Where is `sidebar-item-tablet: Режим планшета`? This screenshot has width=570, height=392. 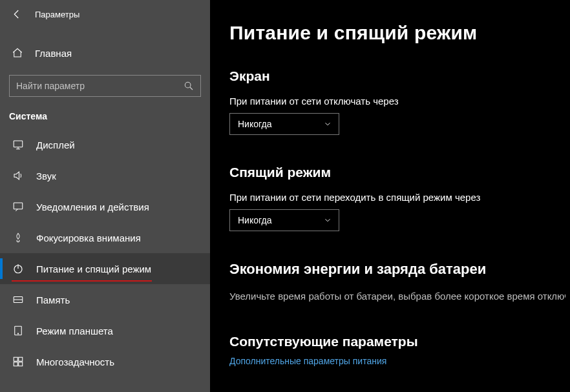 sidebar-item-tablet: Режим планшета is located at coordinates (105, 331).